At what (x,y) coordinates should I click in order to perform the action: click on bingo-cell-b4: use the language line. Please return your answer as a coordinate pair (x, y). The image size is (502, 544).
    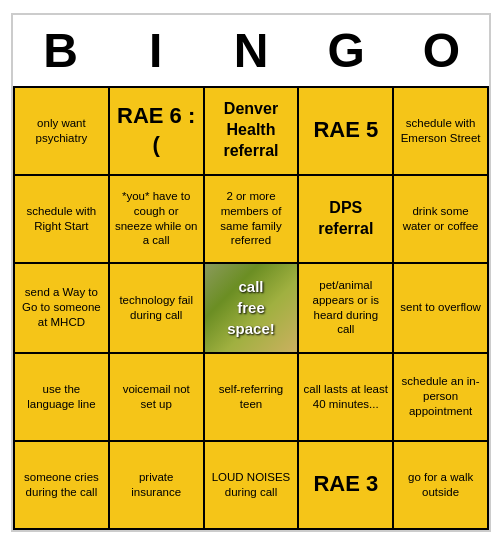
    Looking at the image, I should click on (62, 398).